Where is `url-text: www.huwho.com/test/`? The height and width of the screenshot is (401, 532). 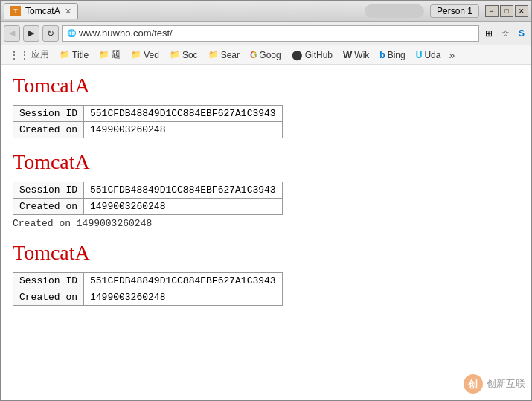
url-text: www.huwho.com/test/ is located at coordinates (126, 33).